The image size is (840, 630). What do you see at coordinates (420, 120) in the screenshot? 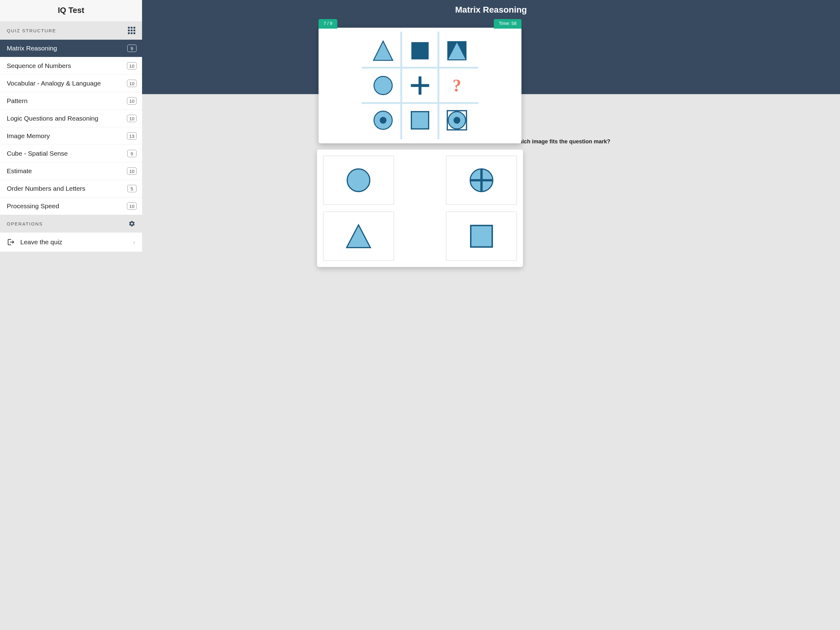
I see `matrix-cell-square-outline-light` at bounding box center [420, 120].